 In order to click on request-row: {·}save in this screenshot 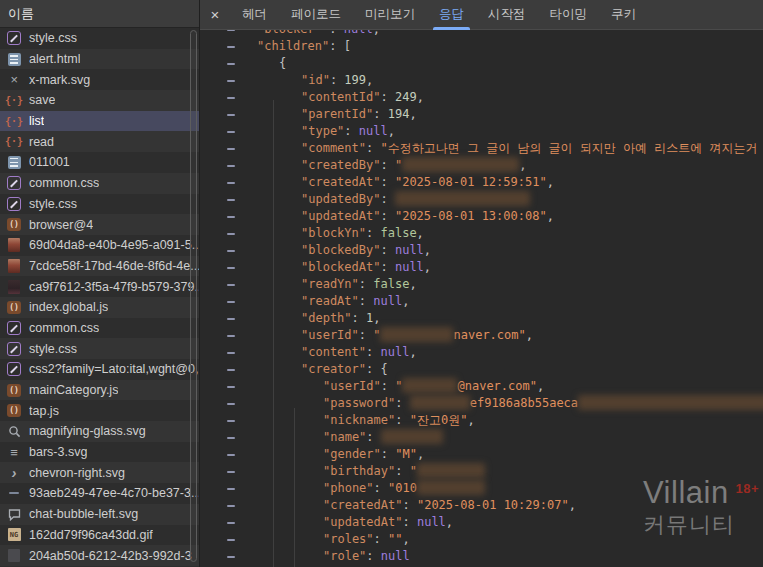, I will do `click(100, 100)`.